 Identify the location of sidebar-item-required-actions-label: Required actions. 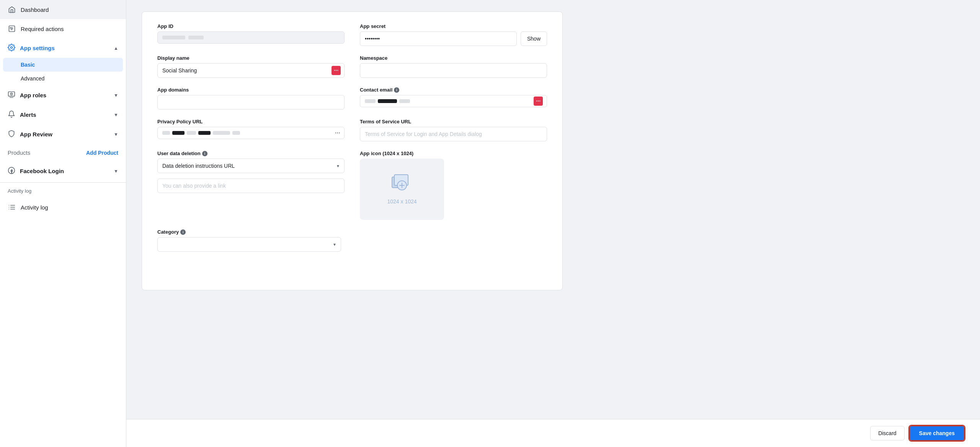
(42, 29).